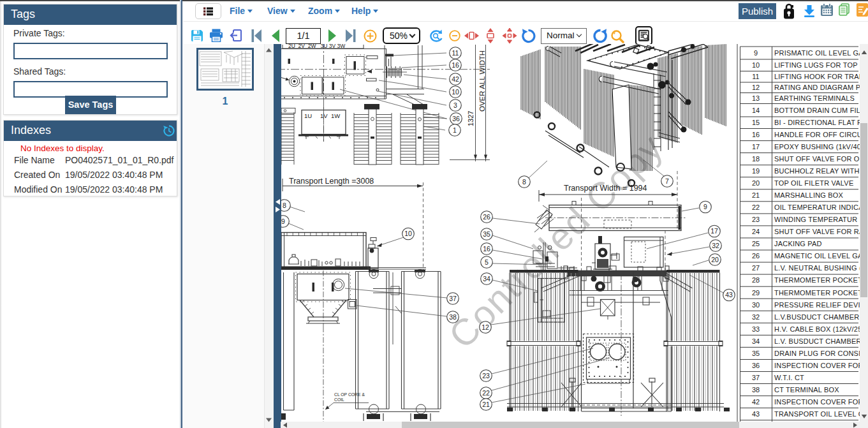  What do you see at coordinates (756, 293) in the screenshot?
I see `svg-text: 29` at bounding box center [756, 293].